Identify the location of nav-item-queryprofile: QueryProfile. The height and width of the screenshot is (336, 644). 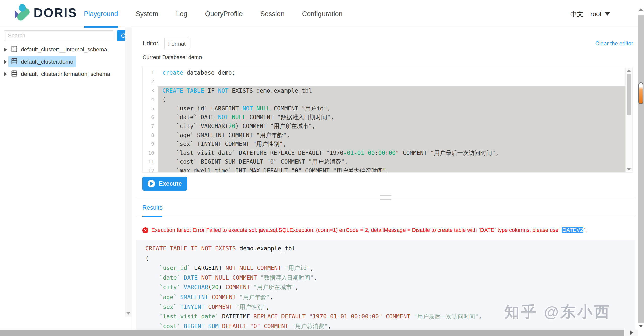
(224, 14).